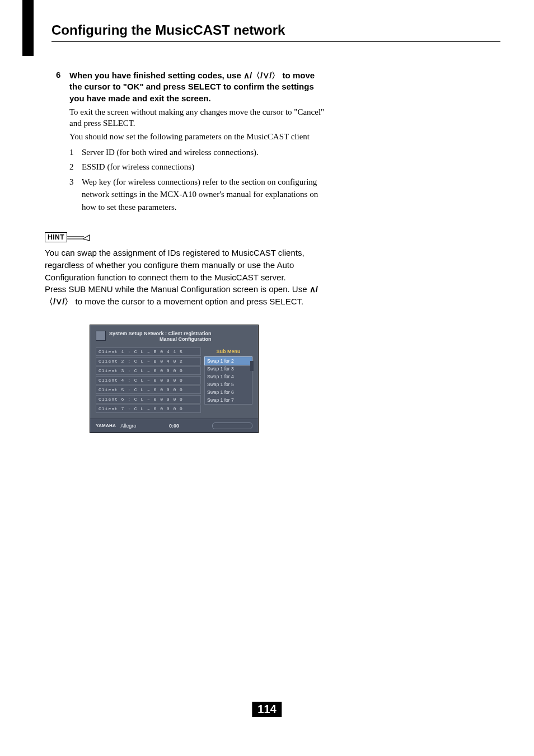 The width and height of the screenshot is (534, 756). I want to click on client-row: Client 4 : C L – 0 0 0 0 0, so click(148, 381).